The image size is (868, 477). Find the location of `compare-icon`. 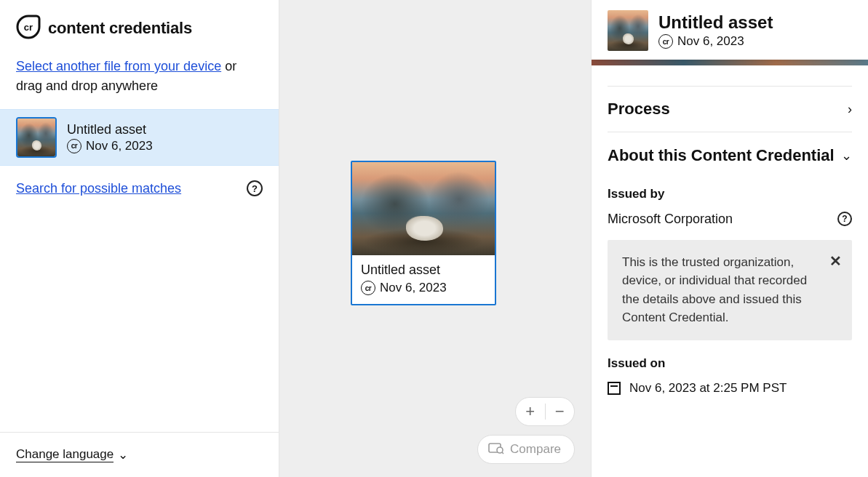

compare-icon is located at coordinates (496, 449).